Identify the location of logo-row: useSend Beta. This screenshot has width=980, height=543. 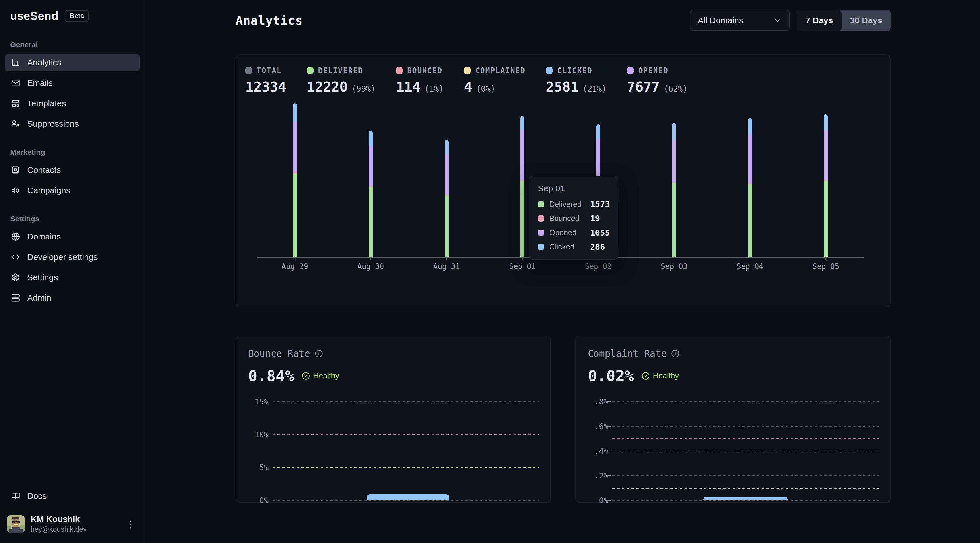
(72, 16).